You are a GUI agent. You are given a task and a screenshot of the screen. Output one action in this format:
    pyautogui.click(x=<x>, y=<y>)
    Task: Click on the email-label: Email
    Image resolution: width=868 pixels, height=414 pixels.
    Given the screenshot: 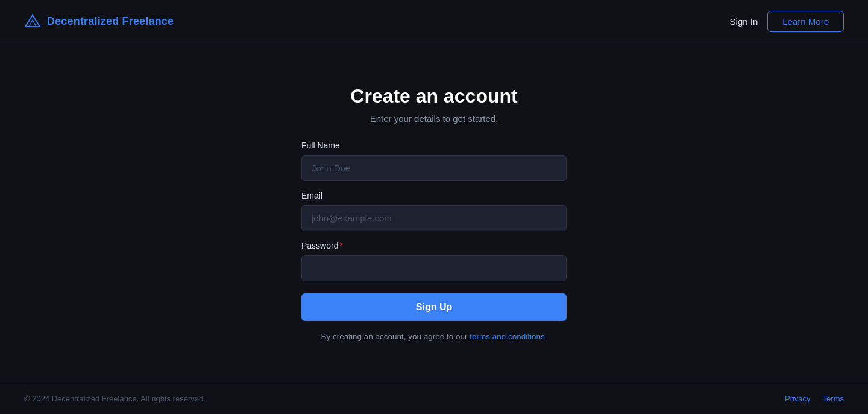 What is the action you would take?
    pyautogui.click(x=434, y=196)
    